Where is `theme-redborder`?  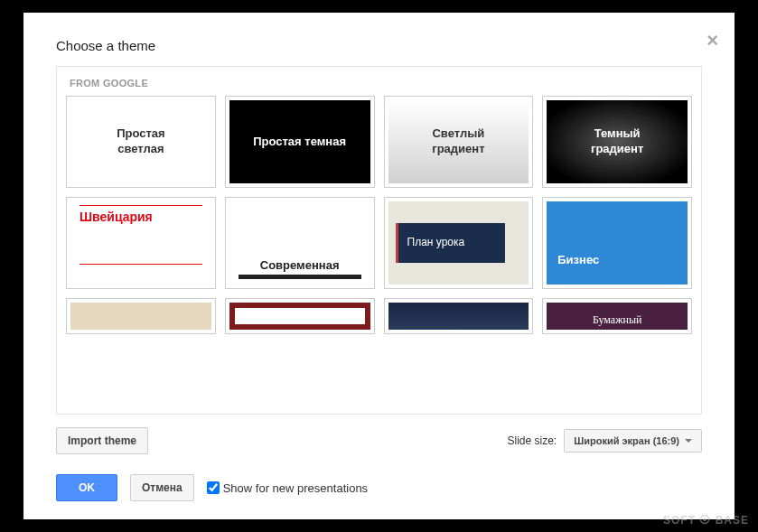 theme-redborder is located at coordinates (300, 316).